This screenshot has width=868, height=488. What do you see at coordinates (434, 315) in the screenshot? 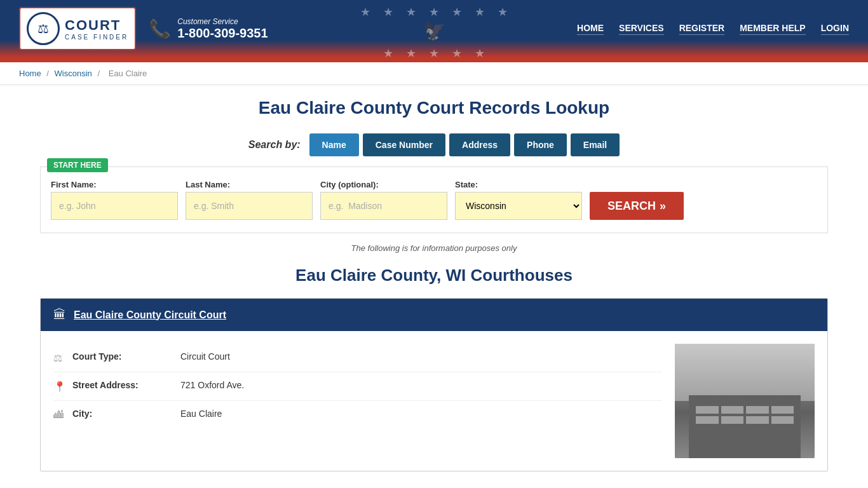
I see `courthouse-header: 🏛 Eau Claire County Circuit Court` at bounding box center [434, 315].